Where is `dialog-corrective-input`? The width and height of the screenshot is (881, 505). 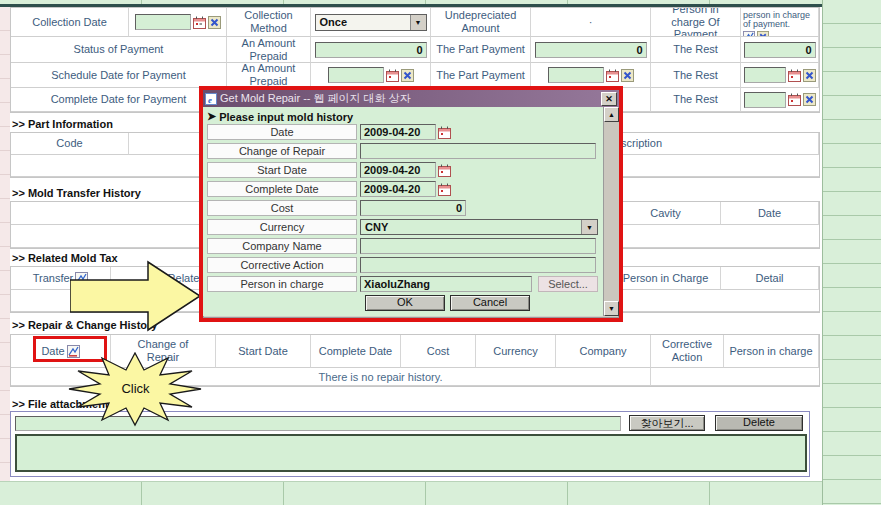 dialog-corrective-input is located at coordinates (478, 265).